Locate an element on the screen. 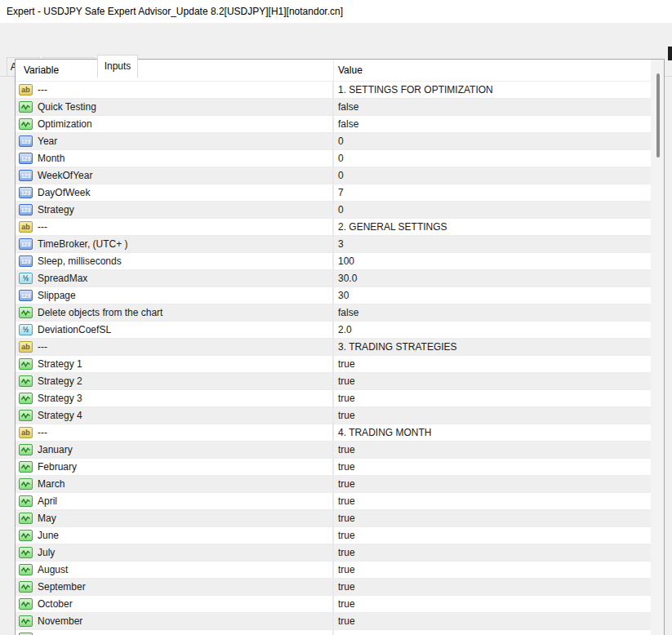  value-cell is located at coordinates (492, 633).